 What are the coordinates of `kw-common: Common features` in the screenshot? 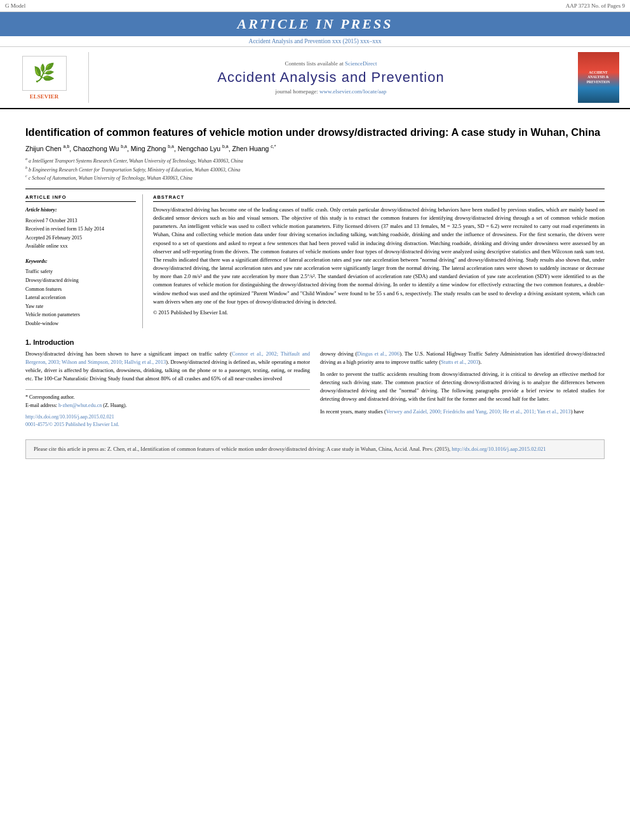 It's located at (81, 290).